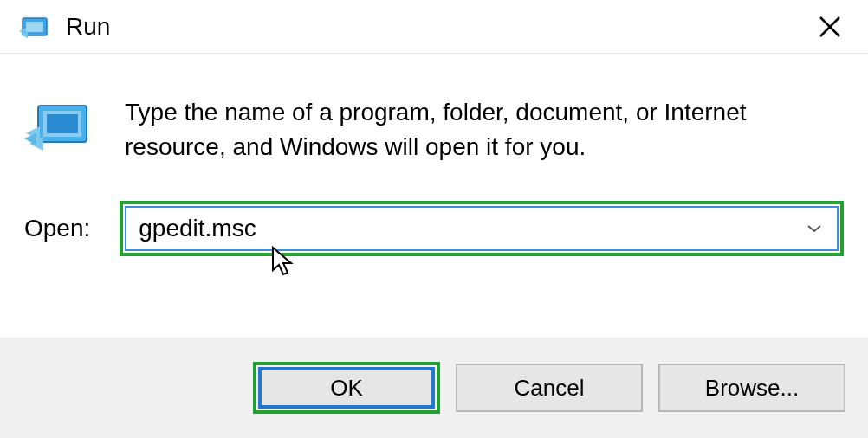 This screenshot has width=868, height=438. What do you see at coordinates (814, 229) in the screenshot?
I see `chevron-down-icon` at bounding box center [814, 229].